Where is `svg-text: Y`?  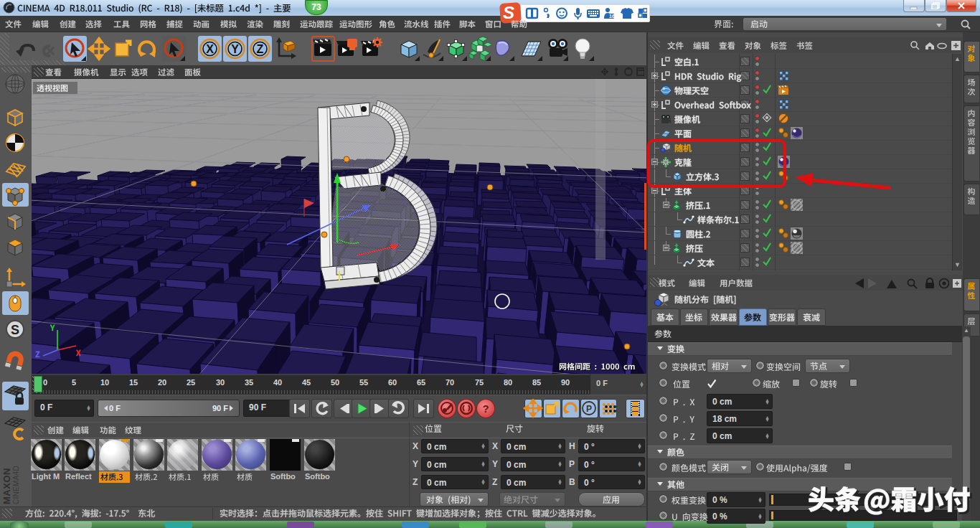 svg-text: Y is located at coordinates (235, 49).